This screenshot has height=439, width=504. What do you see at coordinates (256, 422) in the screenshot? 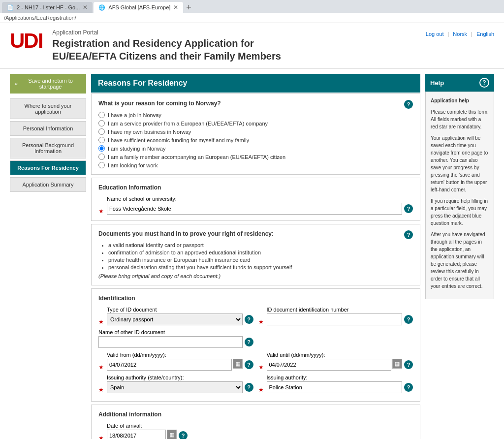
I see `additional-section: Additional information ★ Date of arrival…` at bounding box center [256, 422].